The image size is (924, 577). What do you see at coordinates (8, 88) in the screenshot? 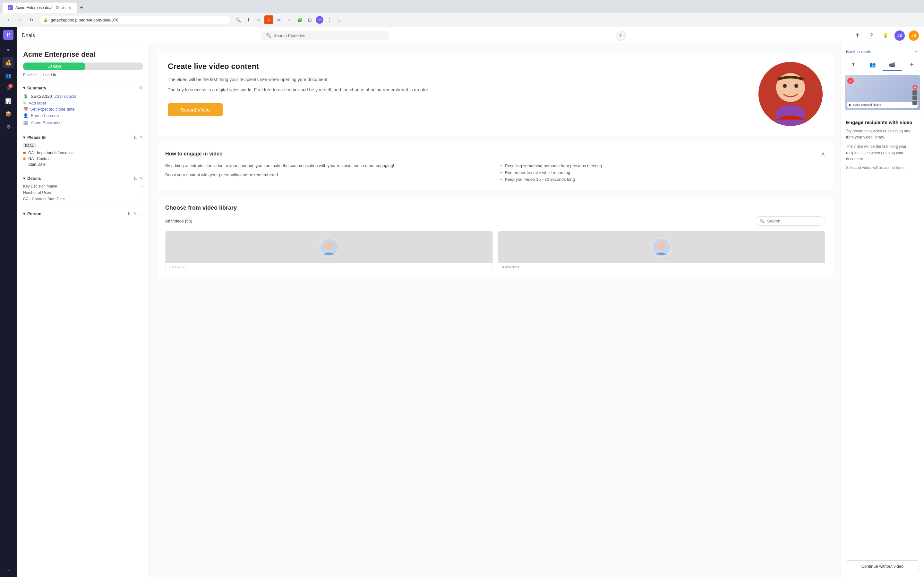
I see `sidebar-item-messages: ✉ 1` at bounding box center [8, 88].